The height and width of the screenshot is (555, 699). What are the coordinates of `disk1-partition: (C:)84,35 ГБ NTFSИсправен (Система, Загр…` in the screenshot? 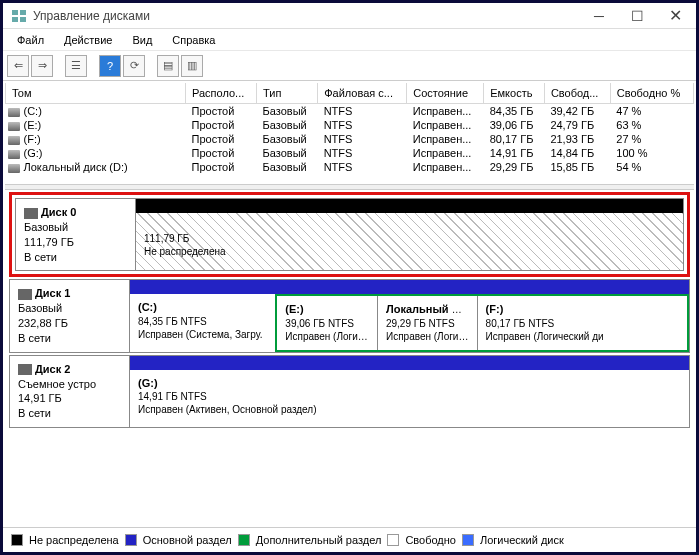 It's located at (202, 322).